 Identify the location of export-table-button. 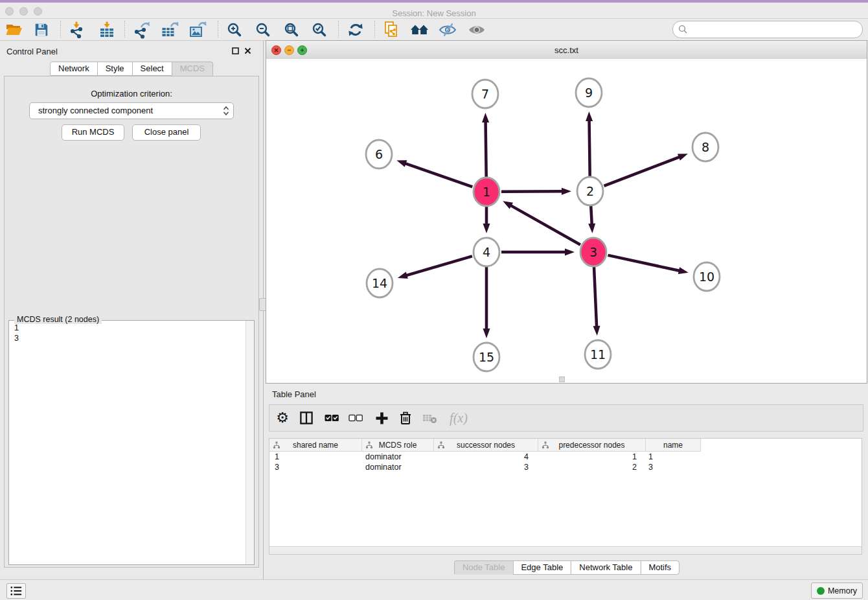
(170, 30).